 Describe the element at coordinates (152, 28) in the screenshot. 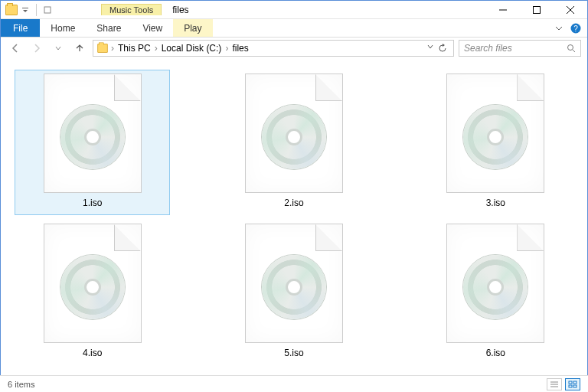

I see `tab-view: View` at that location.